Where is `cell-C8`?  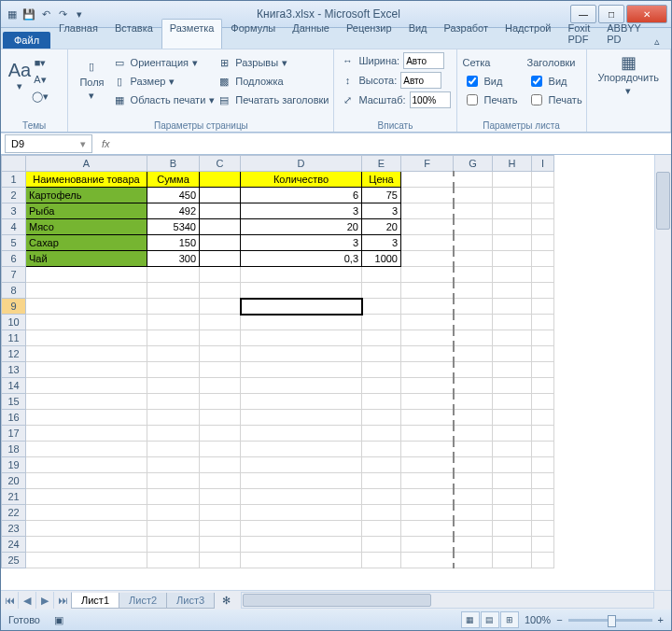
cell-C8 is located at coordinates (220, 291).